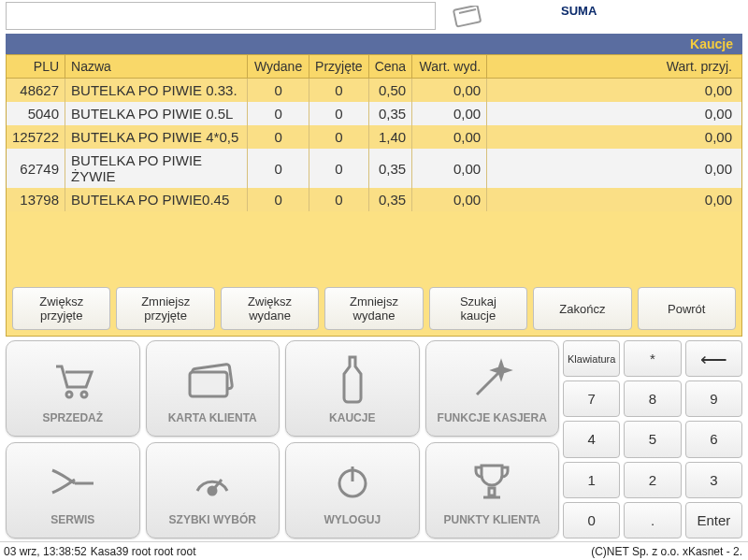  Describe the element at coordinates (450, 67) in the screenshot. I see `col-wart-wyd: Wart. wyd.` at that location.